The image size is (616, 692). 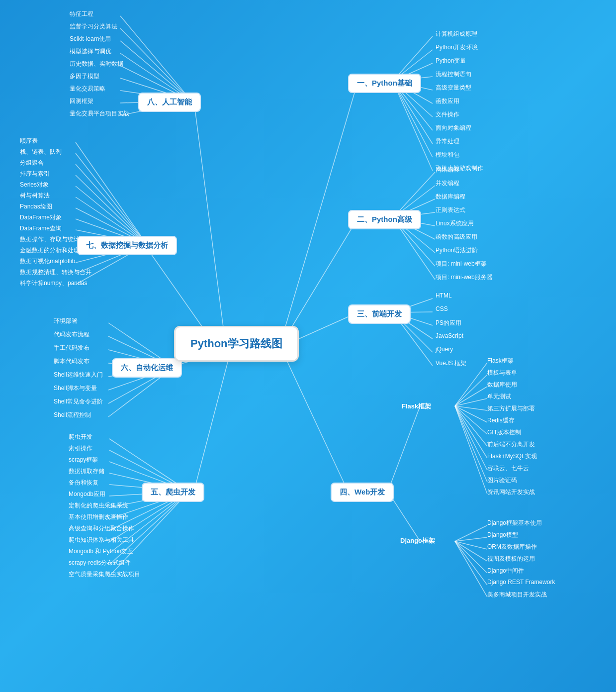 I want to click on b5-item-2: scrapy框架, so click(x=84, y=460).